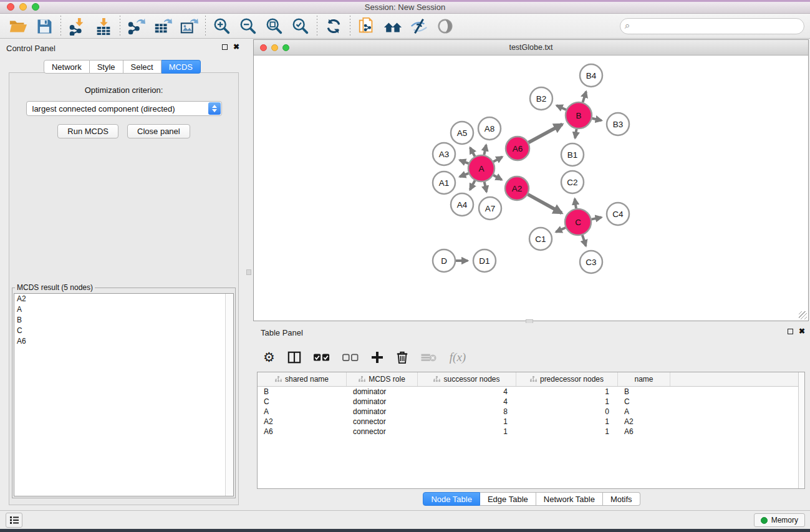 This screenshot has width=810, height=532. What do you see at coordinates (44, 26) in the screenshot?
I see `save-session-icon` at bounding box center [44, 26].